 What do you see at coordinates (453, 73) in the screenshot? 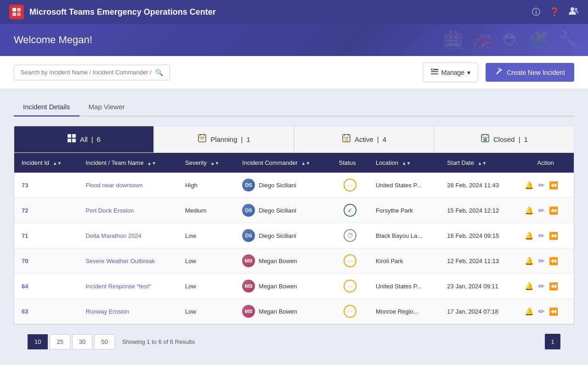
I see `manage-label: Manage` at bounding box center [453, 73].